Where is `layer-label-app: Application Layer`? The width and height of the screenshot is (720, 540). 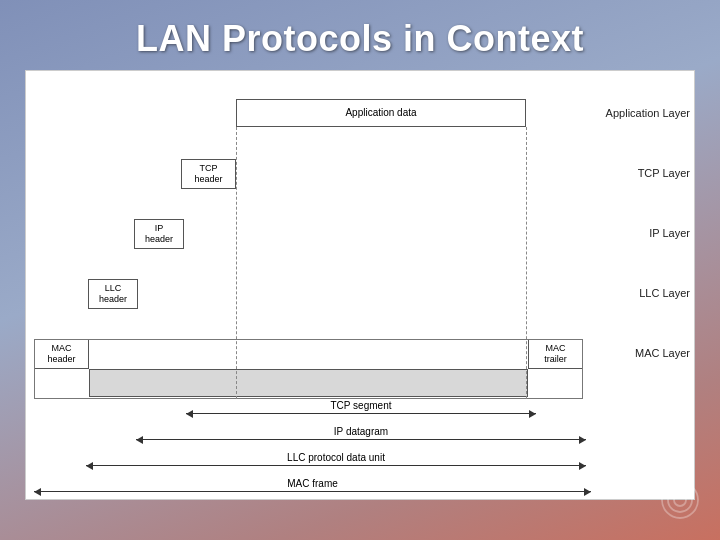 layer-label-app: Application Layer is located at coordinates (648, 113).